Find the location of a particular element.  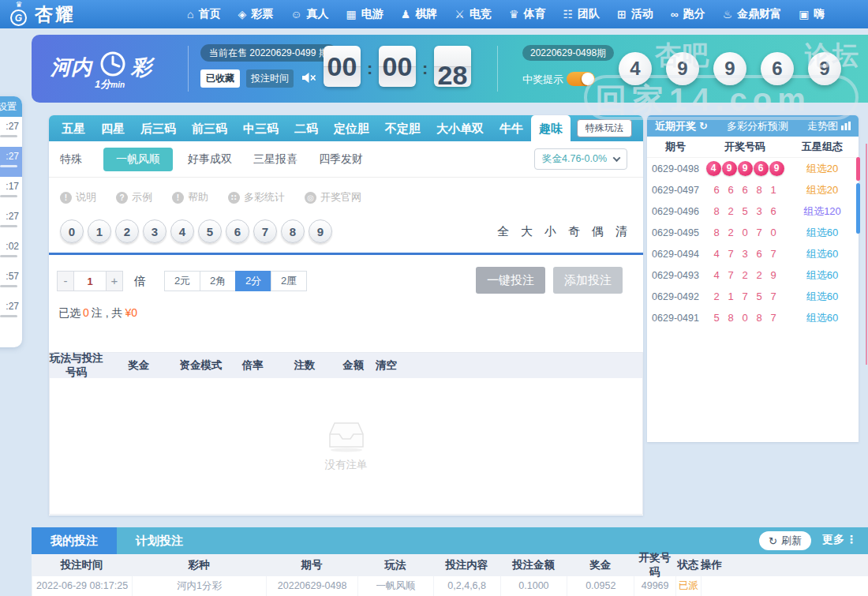

unit-option: 2厘 is located at coordinates (289, 281).